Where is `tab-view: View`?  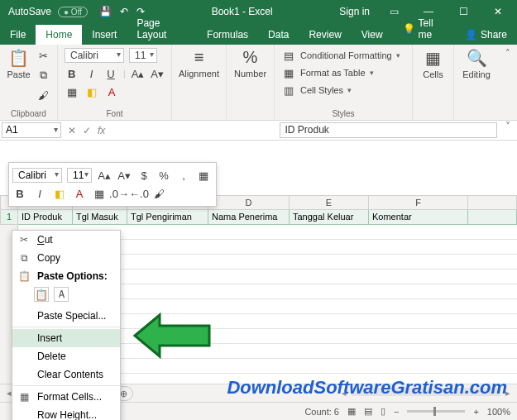 tab-view: View is located at coordinates (372, 35).